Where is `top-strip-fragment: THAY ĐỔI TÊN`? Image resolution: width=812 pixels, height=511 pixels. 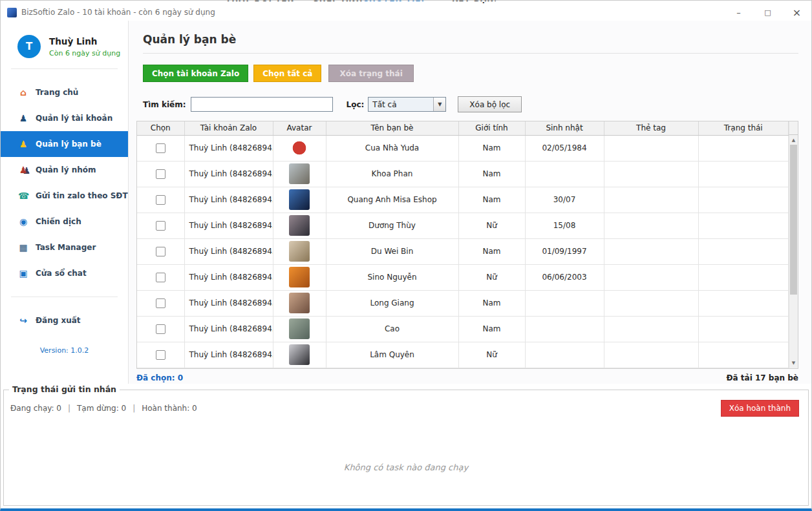
top-strip-fragment: THAY ĐỔI TÊN is located at coordinates (260, 2).